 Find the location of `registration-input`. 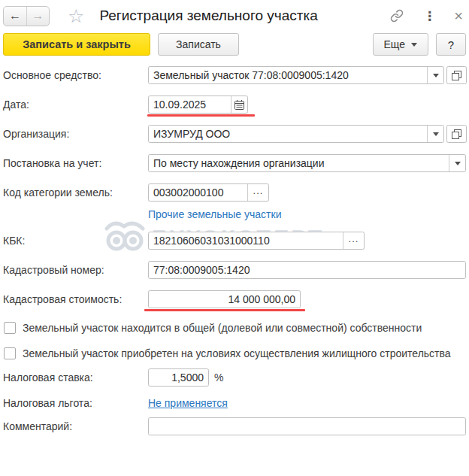

registration-input is located at coordinates (299, 163).